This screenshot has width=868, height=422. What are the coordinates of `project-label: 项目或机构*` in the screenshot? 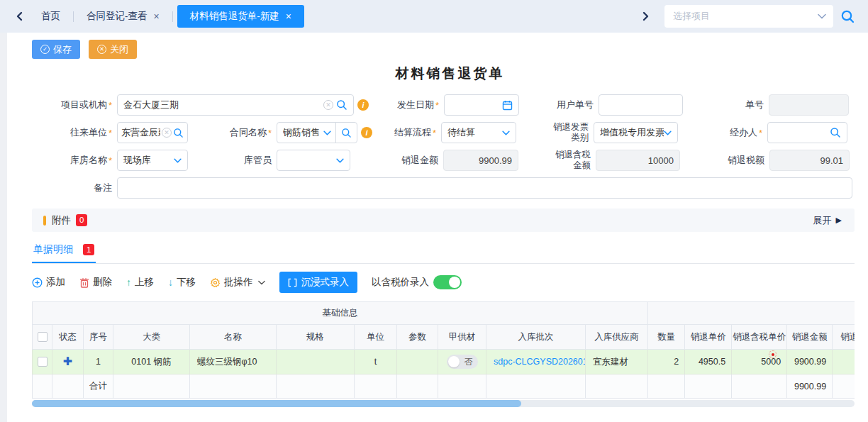 It's located at (74, 105).